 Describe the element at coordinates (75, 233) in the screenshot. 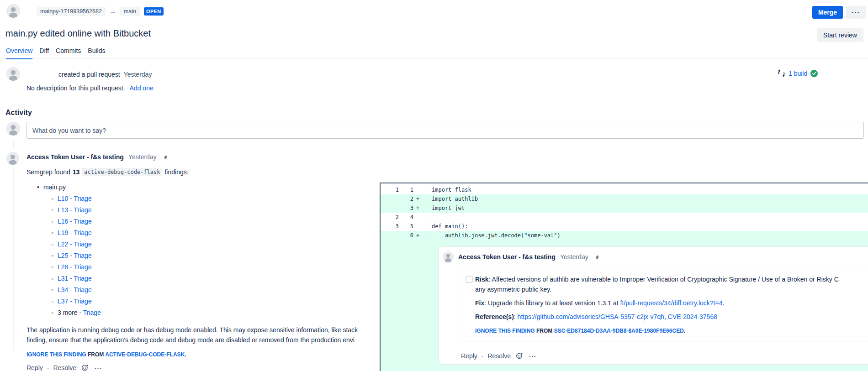

I see `finding-link: L19 - Triage` at that location.